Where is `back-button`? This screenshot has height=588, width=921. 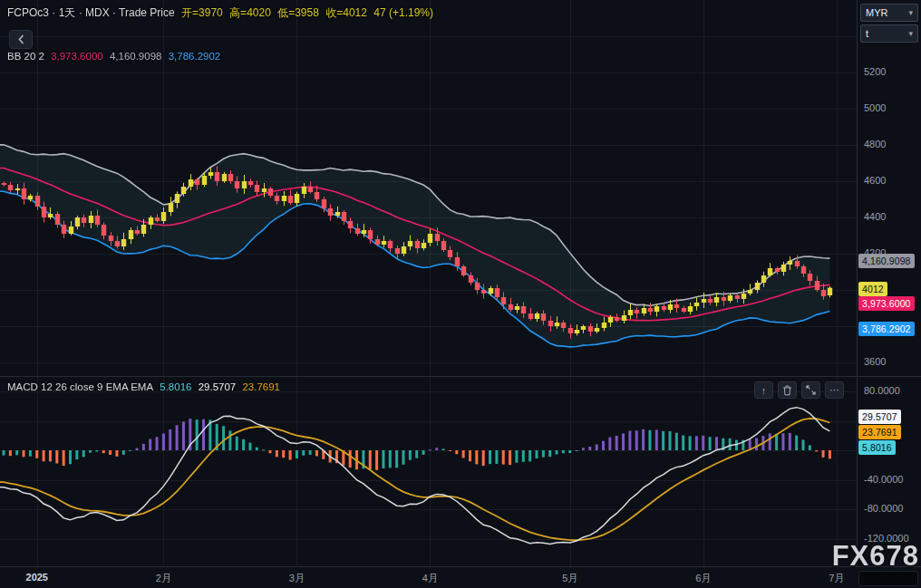 back-button is located at coordinates (21, 40).